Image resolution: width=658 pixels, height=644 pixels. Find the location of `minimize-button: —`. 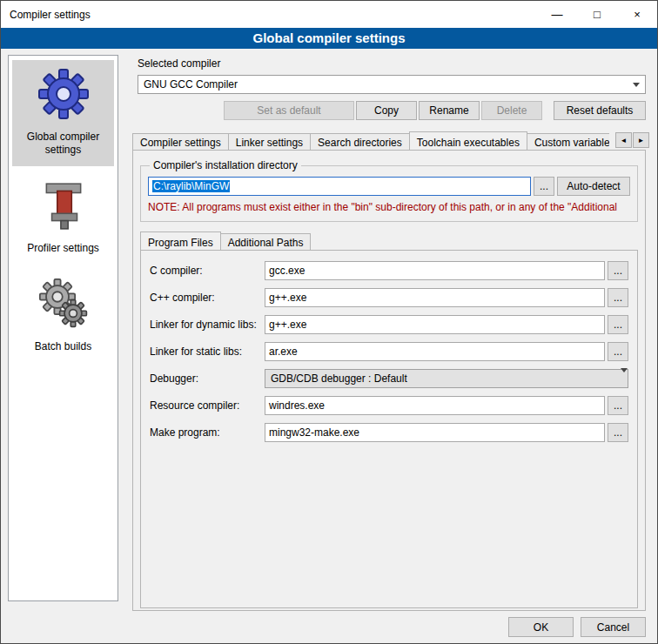

minimize-button: — is located at coordinates (557, 14).